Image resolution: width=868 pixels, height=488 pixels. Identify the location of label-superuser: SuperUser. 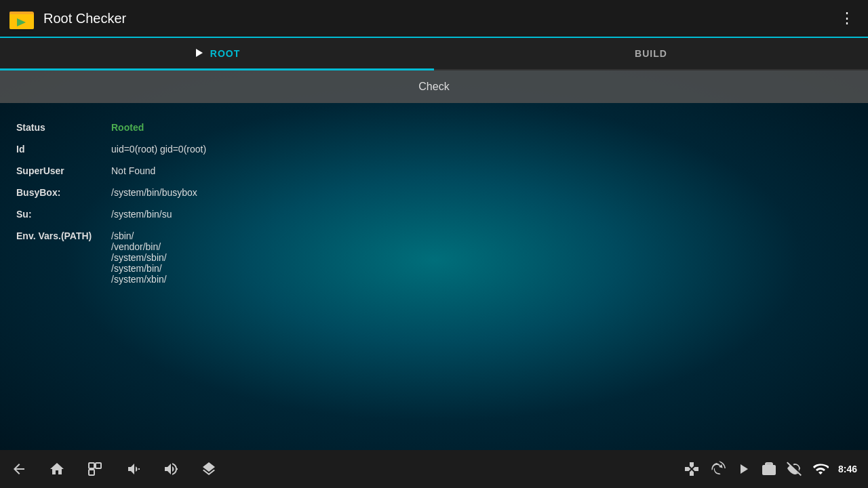
(64, 171).